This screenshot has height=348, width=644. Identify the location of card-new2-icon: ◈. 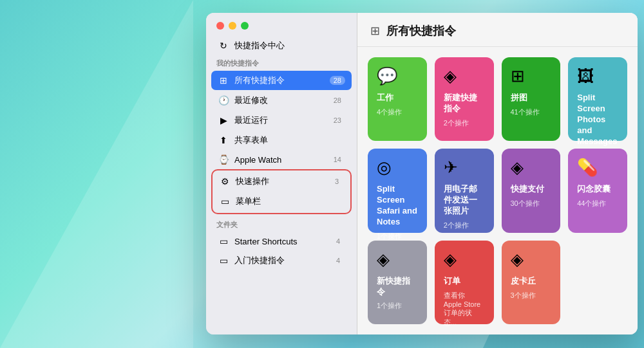
(397, 260).